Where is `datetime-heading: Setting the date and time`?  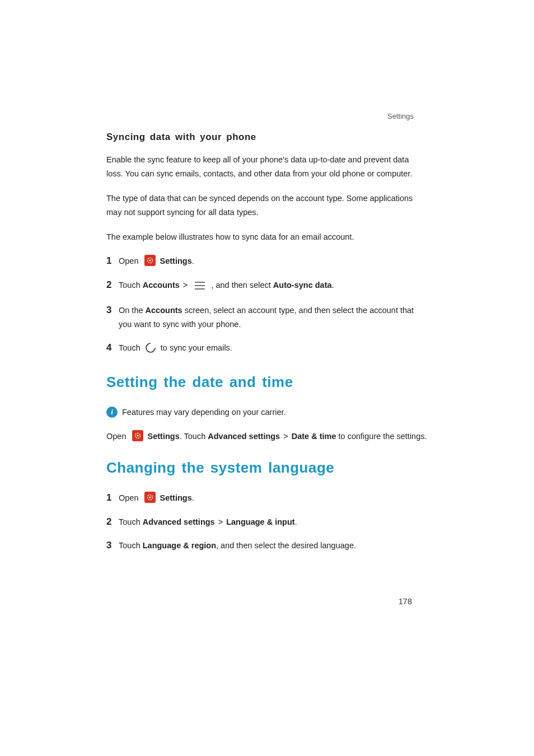 datetime-heading: Setting the date and time is located at coordinates (267, 382).